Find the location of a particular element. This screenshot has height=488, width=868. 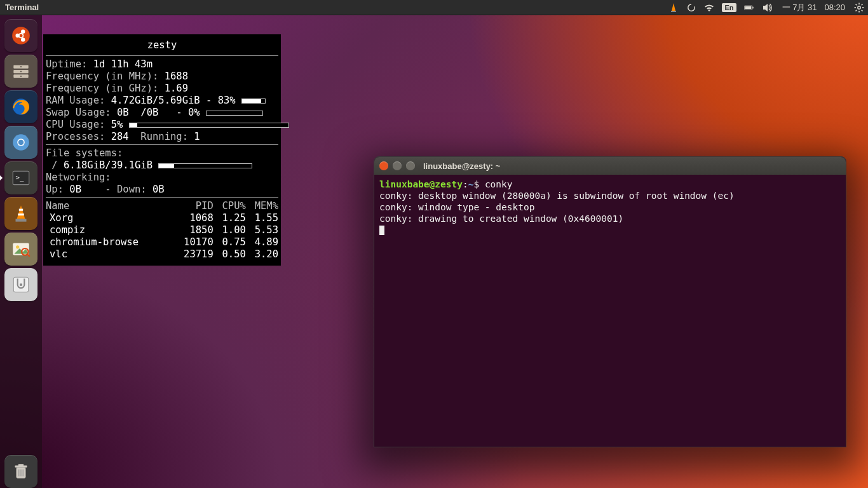

window-close-icon is located at coordinates (384, 166).